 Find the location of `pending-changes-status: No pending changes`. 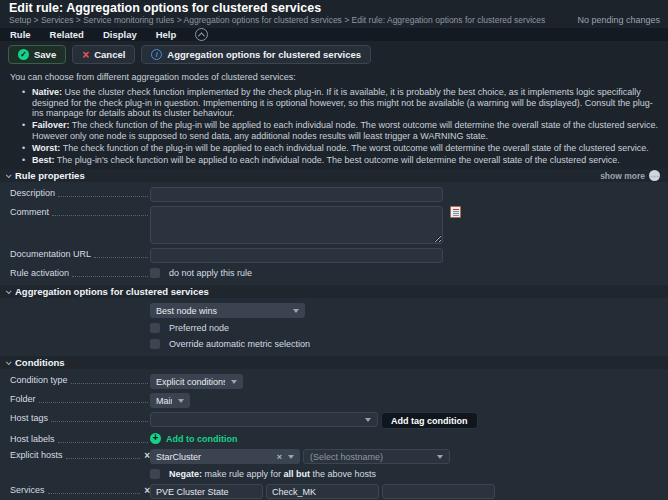

pending-changes-status: No pending changes is located at coordinates (618, 20).